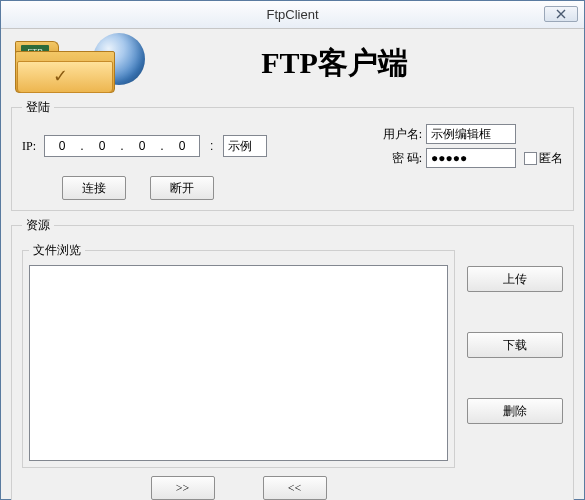 Image resolution: width=585 pixels, height=500 pixels. What do you see at coordinates (515, 279) in the screenshot?
I see `upload-button: 上传` at bounding box center [515, 279].